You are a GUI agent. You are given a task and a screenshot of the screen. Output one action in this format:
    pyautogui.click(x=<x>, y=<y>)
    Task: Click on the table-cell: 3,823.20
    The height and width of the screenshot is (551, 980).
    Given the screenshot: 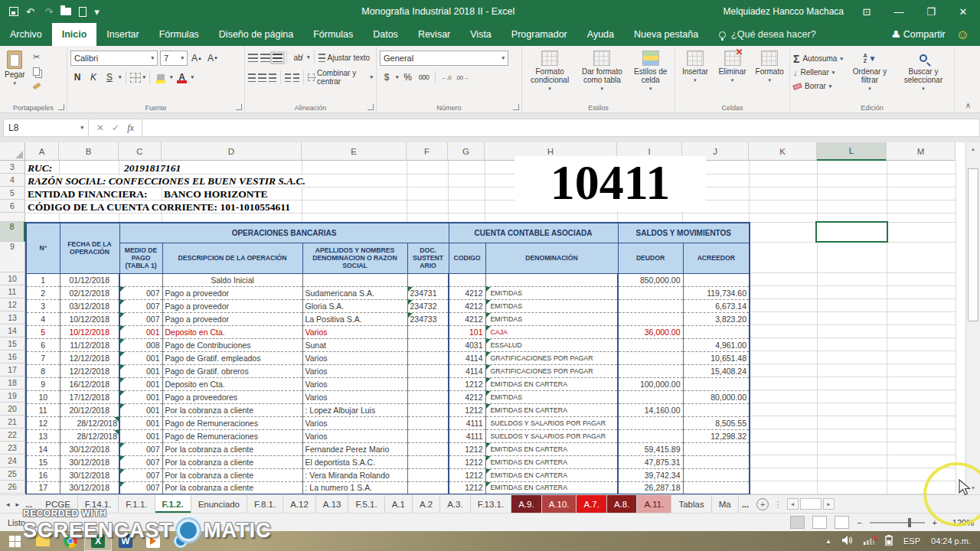 What is the action you would take?
    pyautogui.click(x=717, y=318)
    